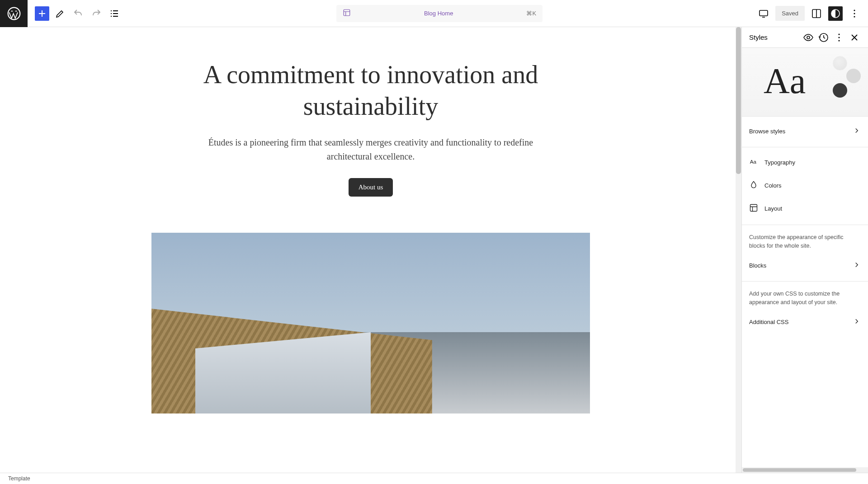 This screenshot has width=868, height=484. What do you see at coordinates (805, 322) in the screenshot?
I see `additional-css-row: Additional CSS` at bounding box center [805, 322].